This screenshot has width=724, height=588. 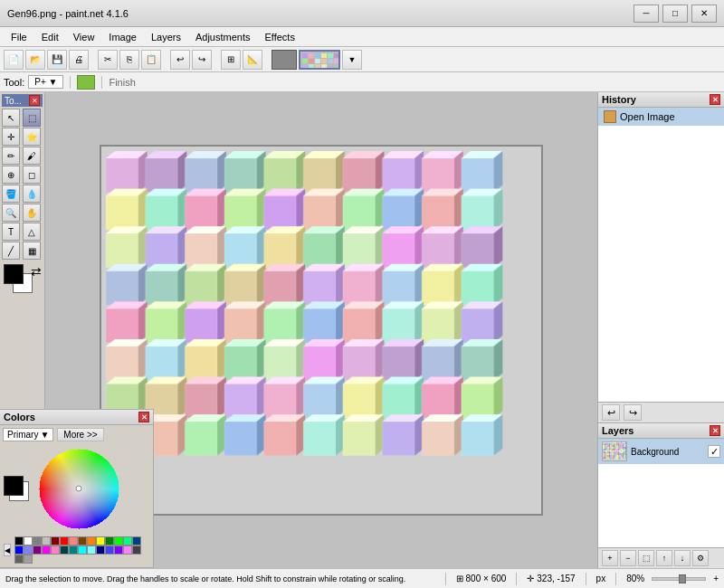 I want to click on maximize-button: □, so click(x=675, y=14).